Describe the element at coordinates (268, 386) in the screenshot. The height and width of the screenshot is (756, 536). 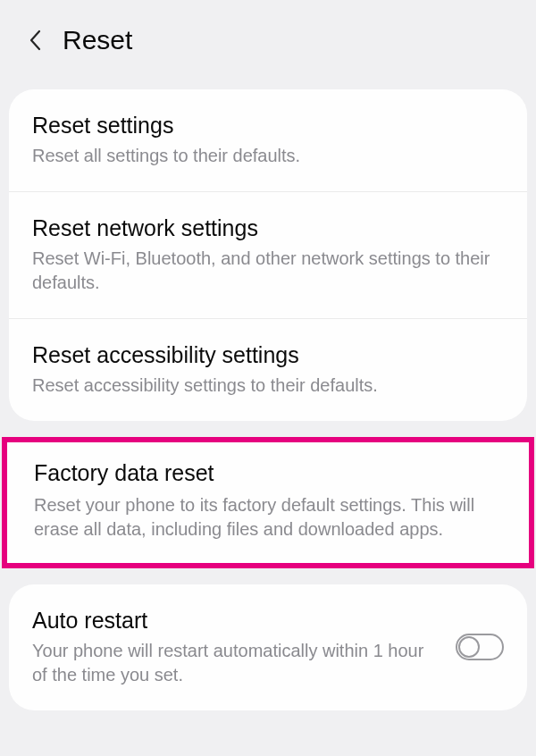
I see `item-desc: Reset accessibility settings to their de…` at that location.